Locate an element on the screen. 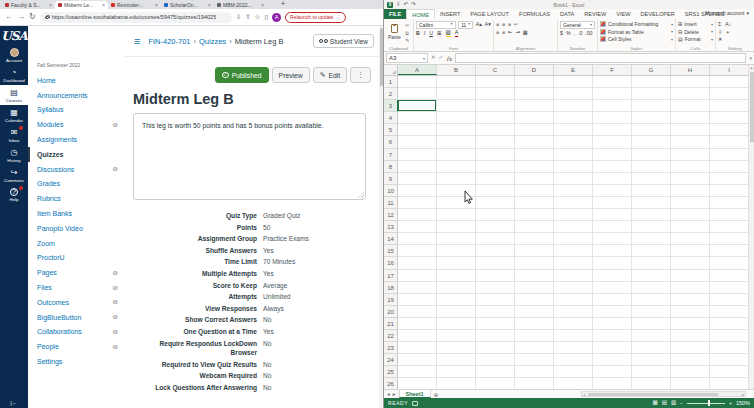  grid-cell-A2 is located at coordinates (418, 94).